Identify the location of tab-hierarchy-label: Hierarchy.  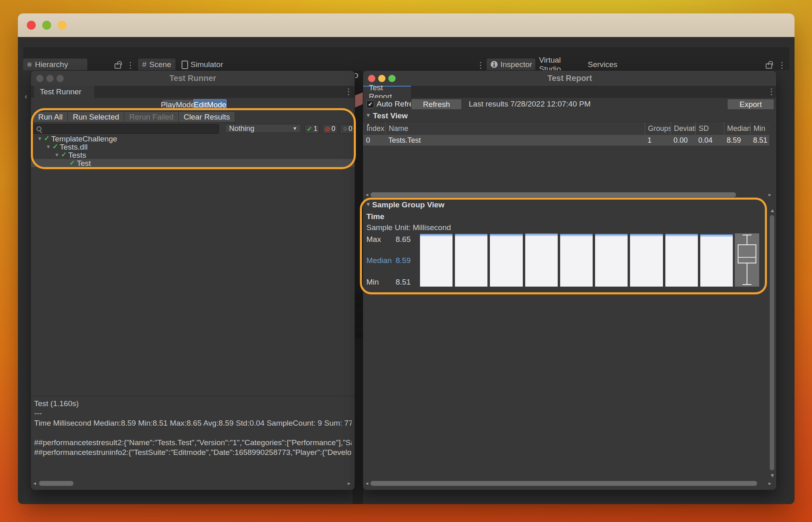
(51, 65).